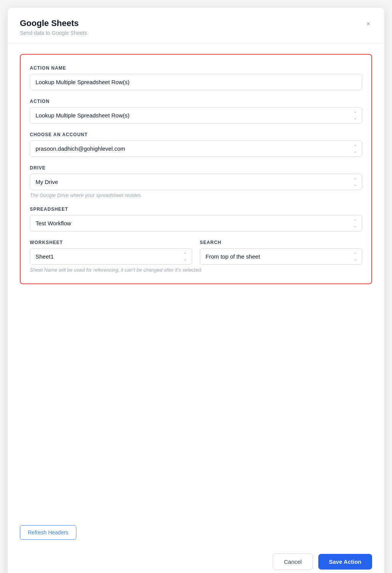 The height and width of the screenshot is (573, 392). What do you see at coordinates (196, 168) in the screenshot?
I see `drive-label: DRIVE` at bounding box center [196, 168].